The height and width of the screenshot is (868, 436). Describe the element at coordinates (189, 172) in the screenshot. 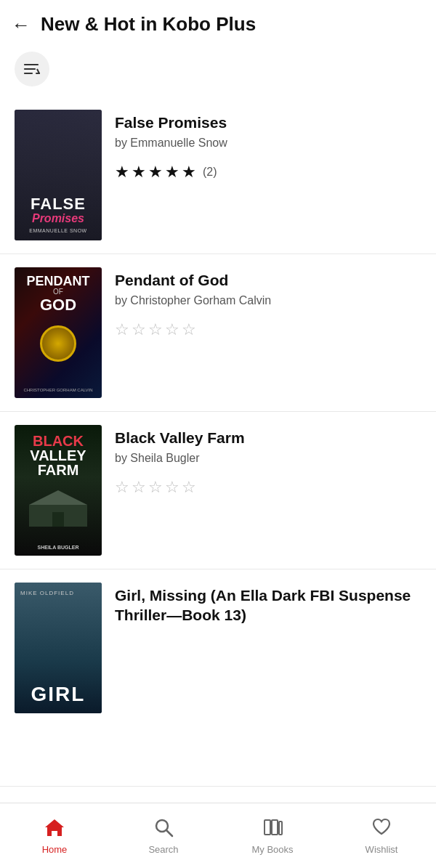

I see `star-5: ★` at that location.